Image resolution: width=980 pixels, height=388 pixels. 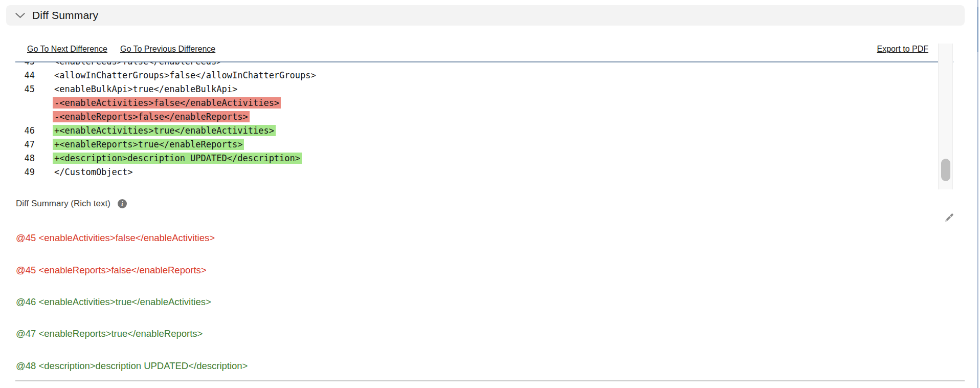 I want to click on rich-text-field-label: Diff Summary (Rich text), so click(x=63, y=204).